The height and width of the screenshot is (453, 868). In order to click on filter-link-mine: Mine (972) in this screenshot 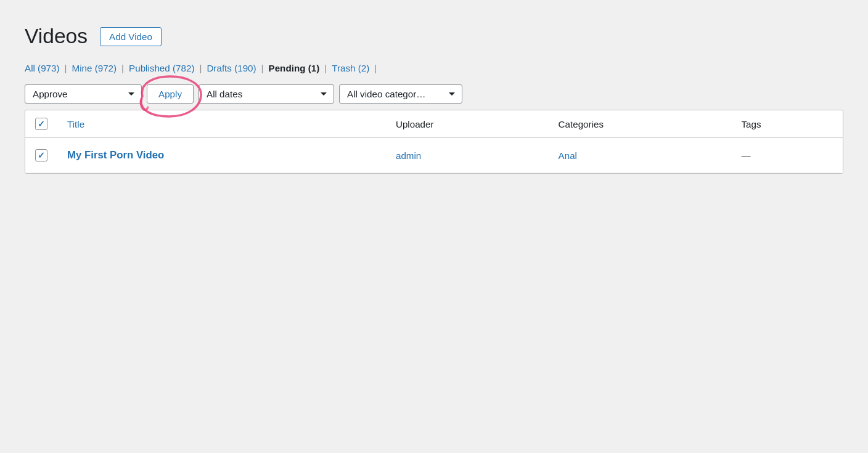, I will do `click(95, 68)`.